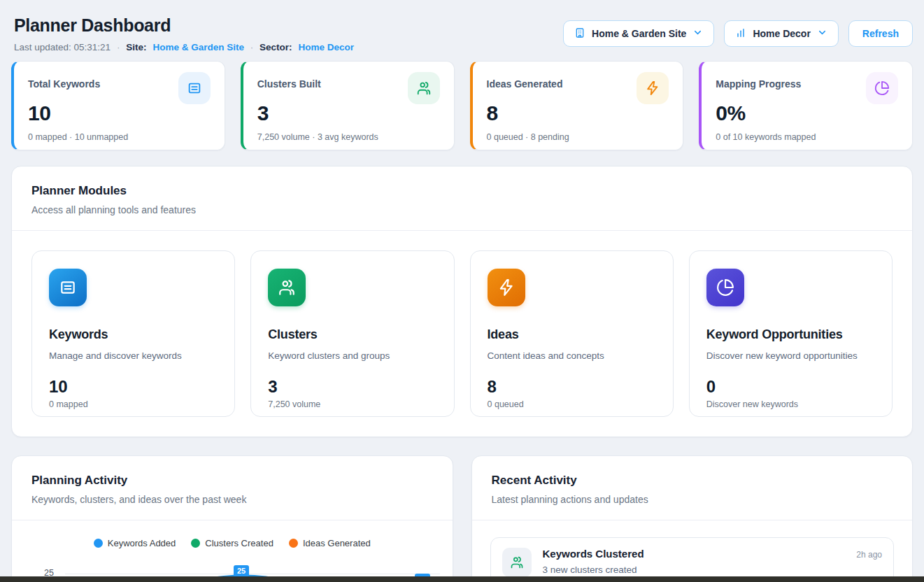 This screenshot has width=924, height=582. What do you see at coordinates (462, 191) in the screenshot?
I see `modules-section-title: Planner Modules` at bounding box center [462, 191].